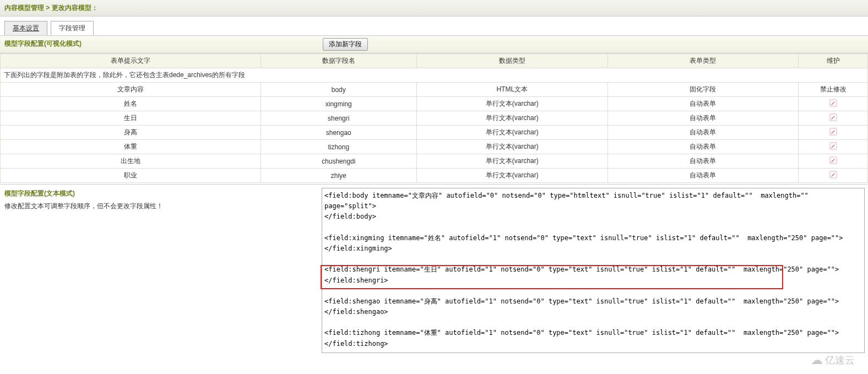  I want to click on tab-fields: 字段管理, so click(72, 28).